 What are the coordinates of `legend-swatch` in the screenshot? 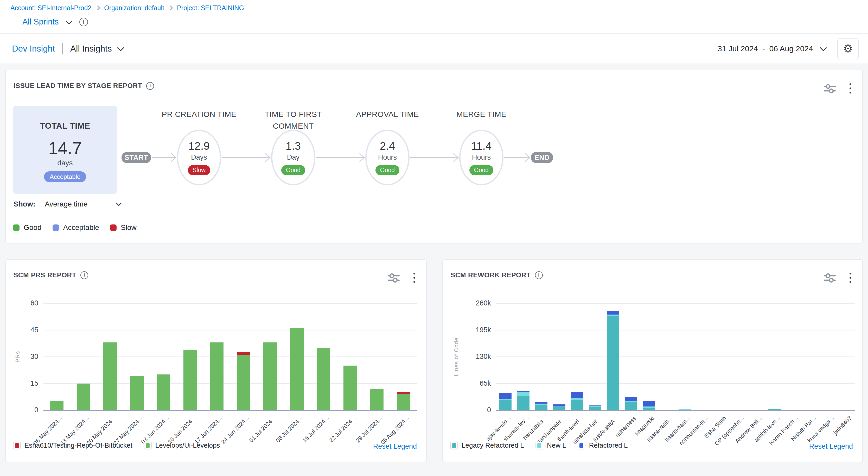 It's located at (454, 446).